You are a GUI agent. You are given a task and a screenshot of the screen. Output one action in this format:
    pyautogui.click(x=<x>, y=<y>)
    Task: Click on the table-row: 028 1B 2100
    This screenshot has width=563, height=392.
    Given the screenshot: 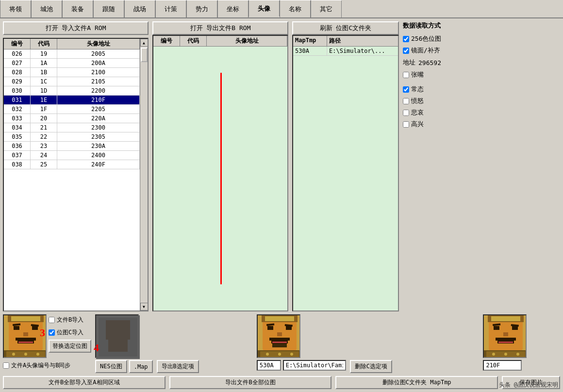 What is the action you would take?
    pyautogui.click(x=72, y=73)
    